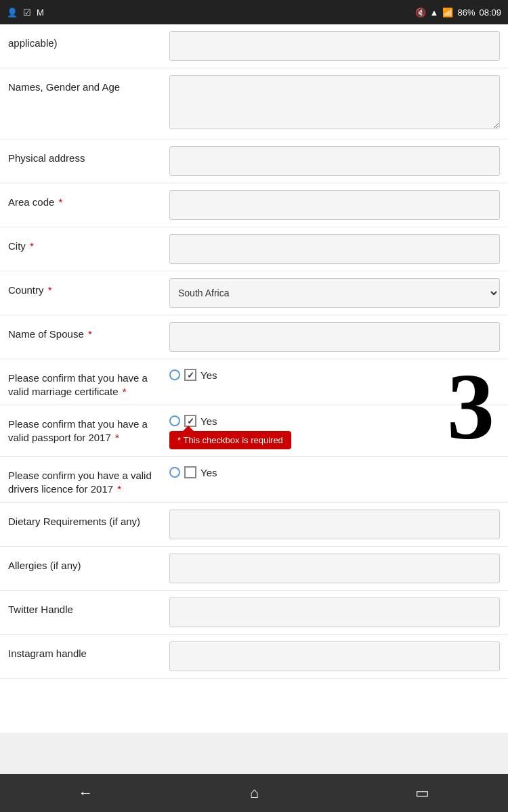  I want to click on gmail-icon: M, so click(41, 12).